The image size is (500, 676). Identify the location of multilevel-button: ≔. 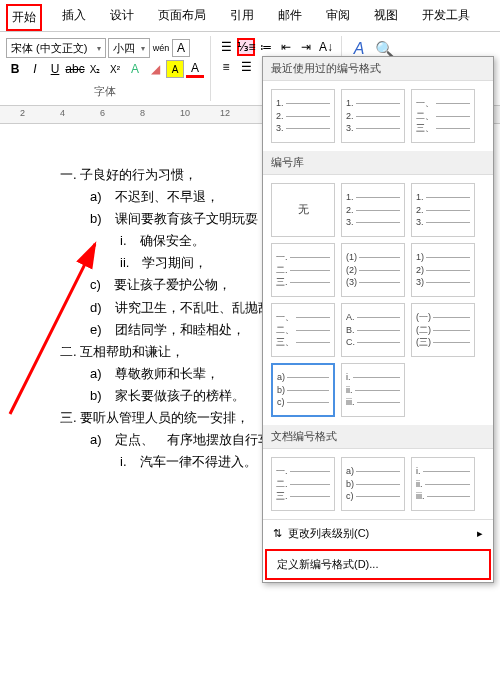
(266, 47).